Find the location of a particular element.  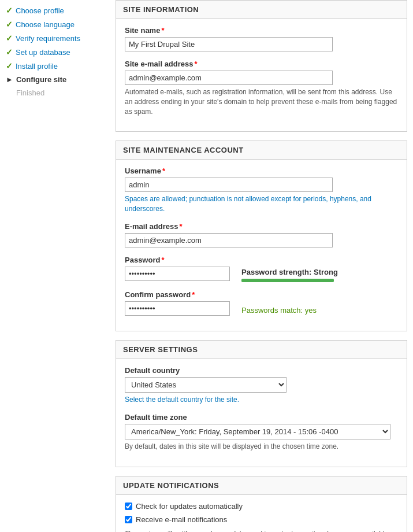

password-label: Password* is located at coordinates (261, 260).